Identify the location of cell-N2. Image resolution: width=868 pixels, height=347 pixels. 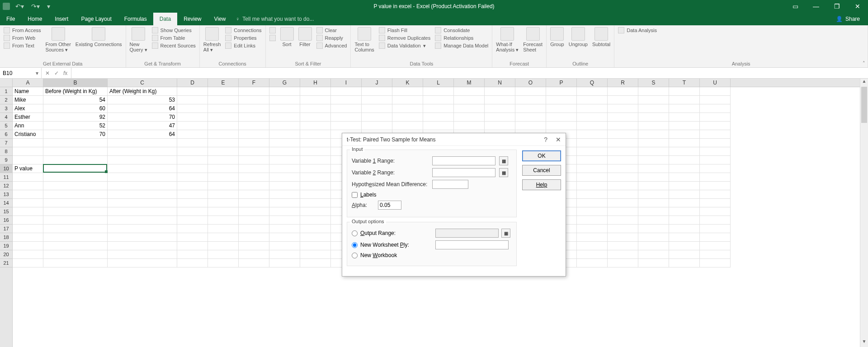
(500, 100).